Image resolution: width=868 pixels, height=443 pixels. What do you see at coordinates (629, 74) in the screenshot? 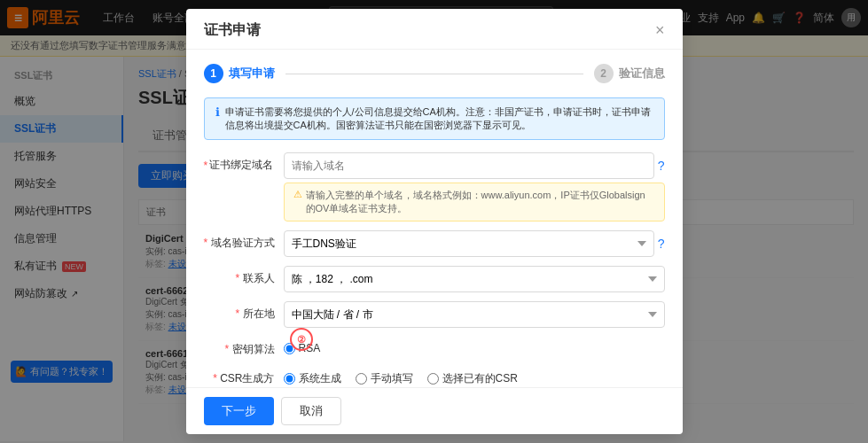
I see `step-2: 2 验证信息` at bounding box center [629, 74].